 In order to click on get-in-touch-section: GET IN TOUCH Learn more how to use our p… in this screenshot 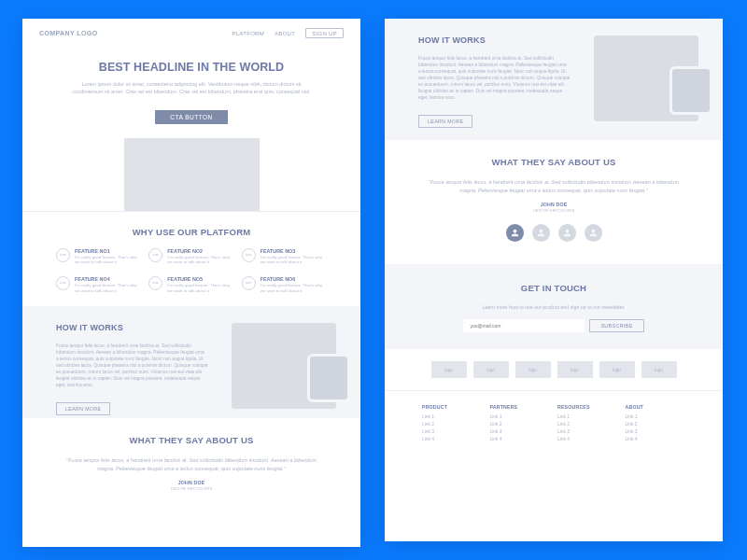, I will do `click(554, 306)`.